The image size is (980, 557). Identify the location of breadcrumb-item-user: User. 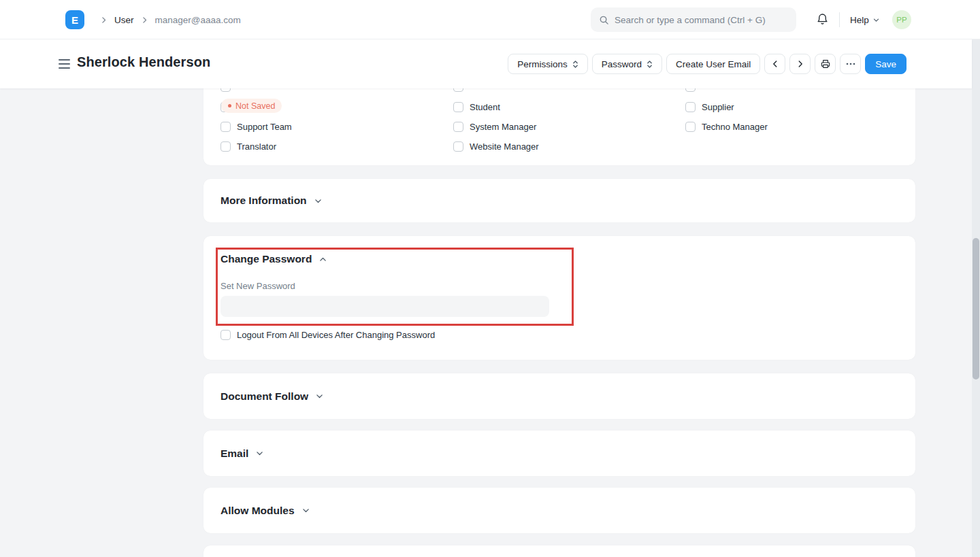
(124, 20).